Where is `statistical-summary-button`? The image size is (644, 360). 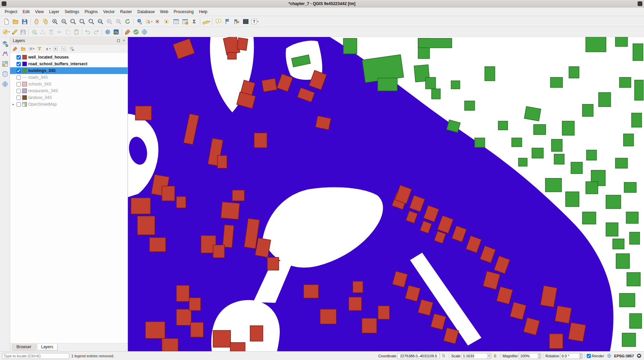 statistical-summary-button is located at coordinates (194, 22).